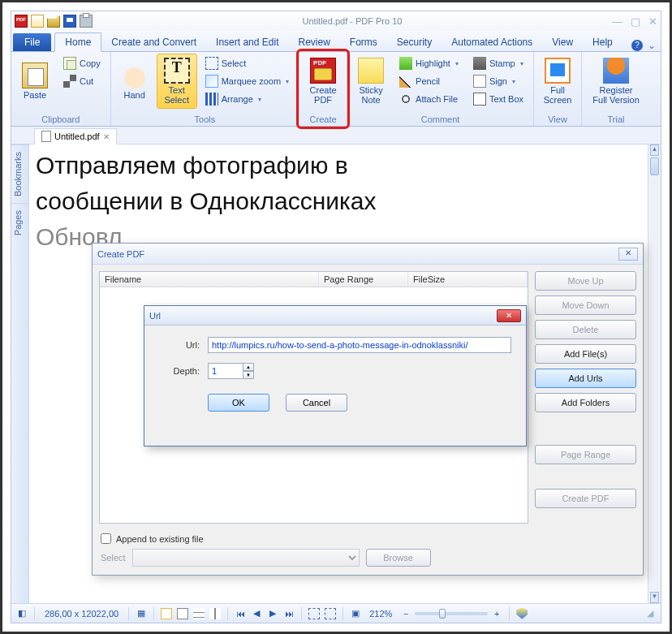 Image resolution: width=672 pixels, height=634 pixels. Describe the element at coordinates (247, 42) in the screenshot. I see `tab-insert-edit: Insert and Edit` at that location.